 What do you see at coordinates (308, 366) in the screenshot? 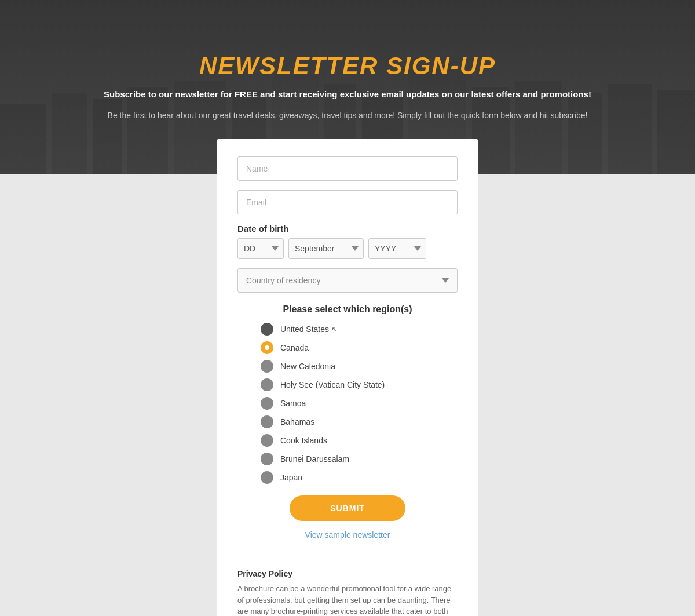
I see `region-label: New Caledonia` at bounding box center [308, 366].